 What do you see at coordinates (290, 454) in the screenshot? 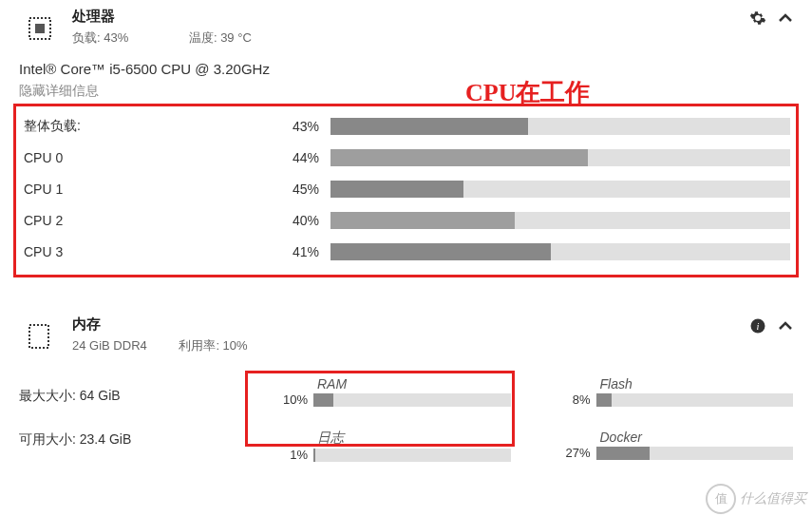
I see `mem-item-value: 1%` at bounding box center [290, 454].